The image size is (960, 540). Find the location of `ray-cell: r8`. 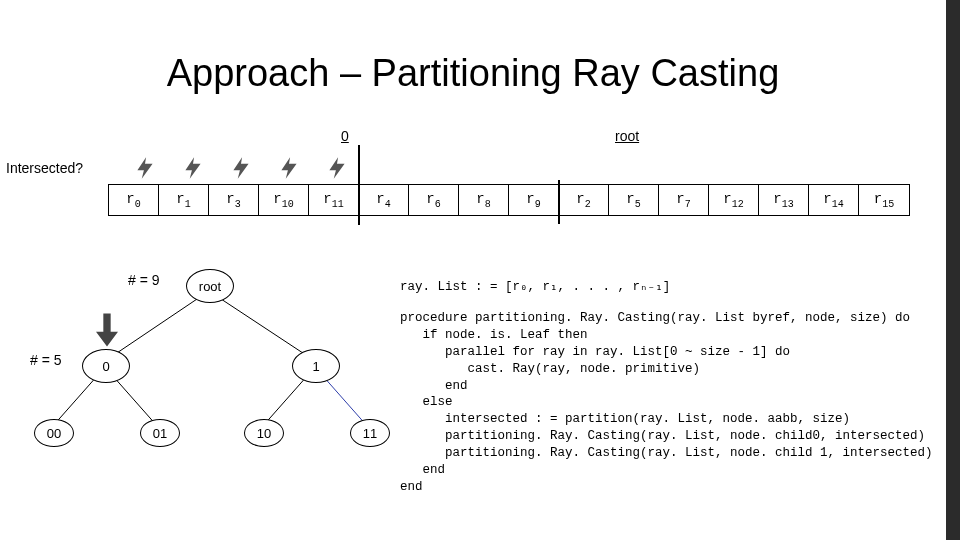

ray-cell: r8 is located at coordinates (484, 200).